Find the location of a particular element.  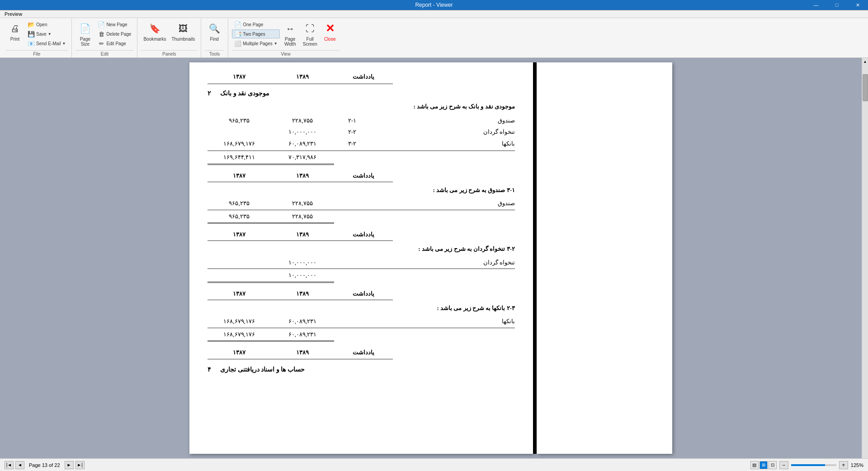

edit-page-label: Edit Page is located at coordinates (116, 43).